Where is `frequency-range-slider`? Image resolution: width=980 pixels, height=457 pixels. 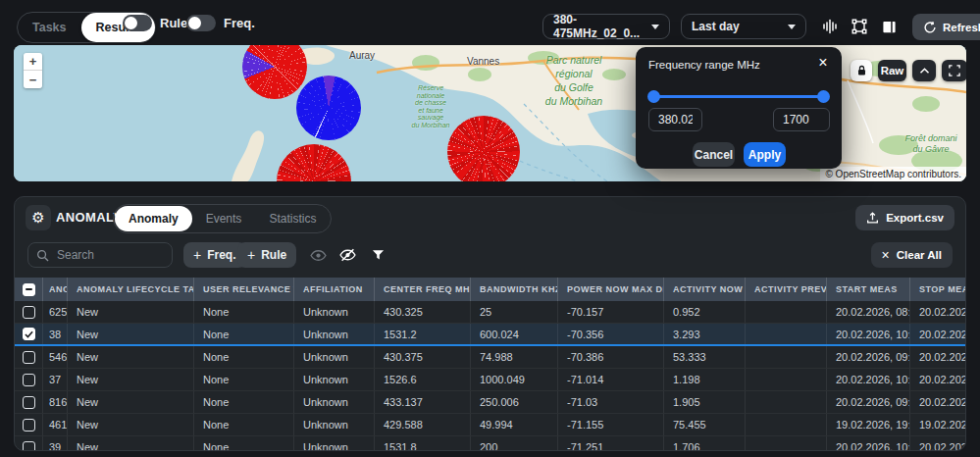
frequency-range-slider is located at coordinates (739, 96).